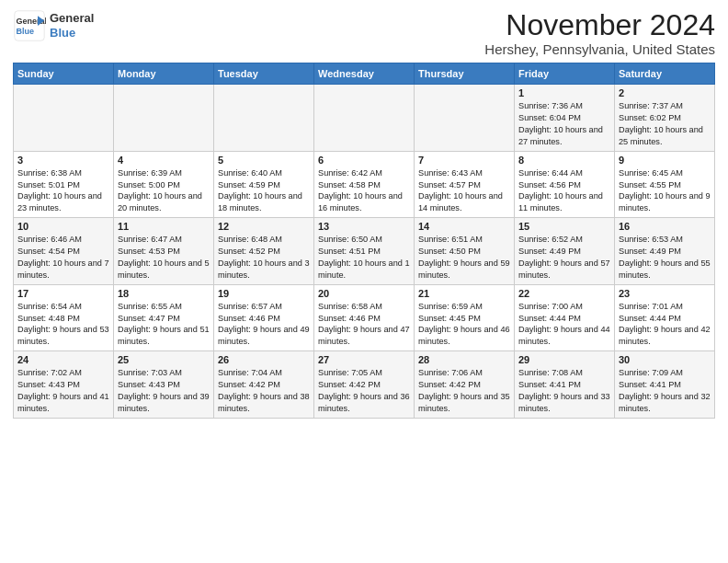 This screenshot has height=563, width=728. What do you see at coordinates (264, 391) in the screenshot?
I see `day-info: Sunrise: 7:04 AMSunset: 4:42 PMDaylight:…` at bounding box center [264, 391].